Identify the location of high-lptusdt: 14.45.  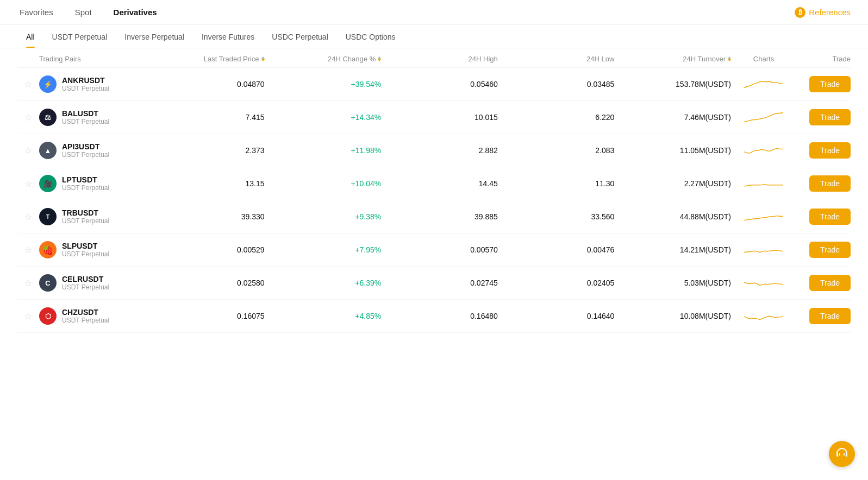
(439, 184).